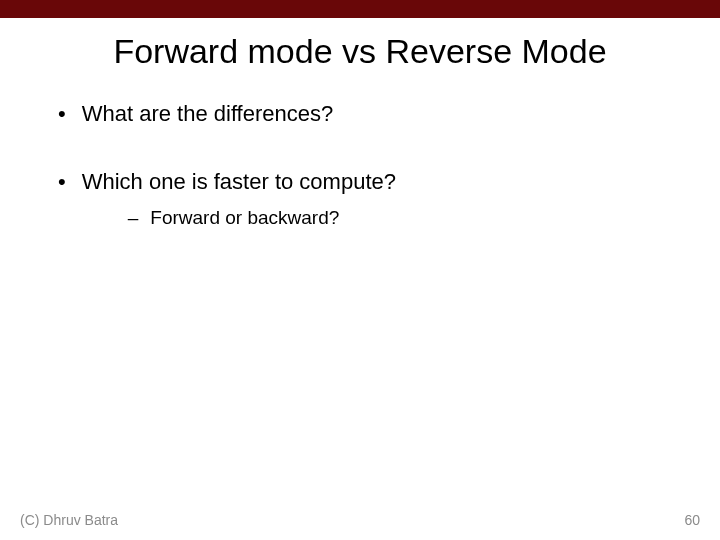 The width and height of the screenshot is (720, 540). What do you see at coordinates (262, 218) in the screenshot?
I see `sub-bullet-item: – Forward or backward?` at bounding box center [262, 218].